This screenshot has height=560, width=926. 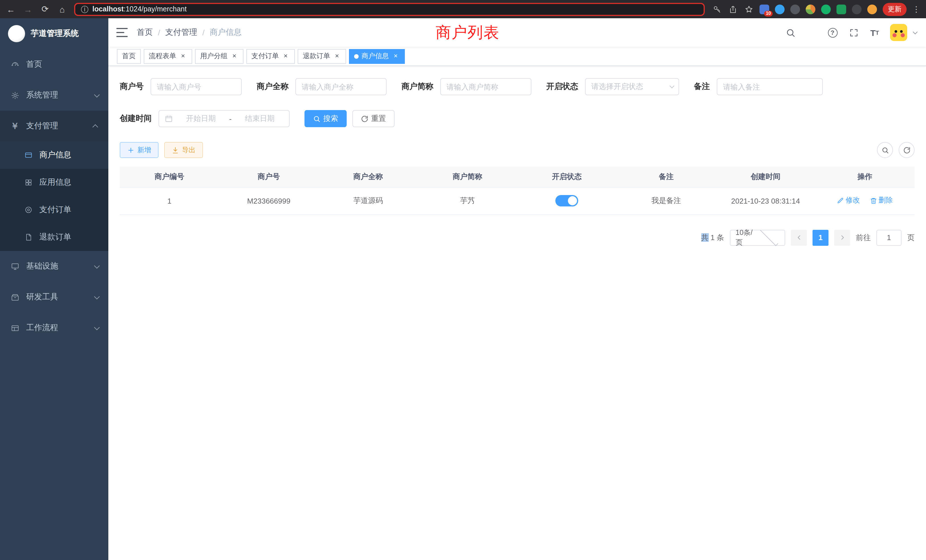 What do you see at coordinates (749, 9) in the screenshot?
I see `bookmark-star-icon` at bounding box center [749, 9].